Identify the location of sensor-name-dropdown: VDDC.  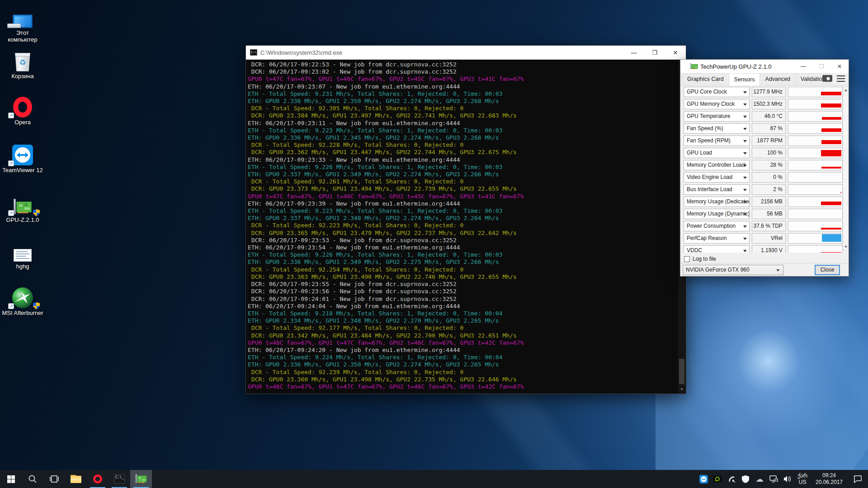
(717, 249).